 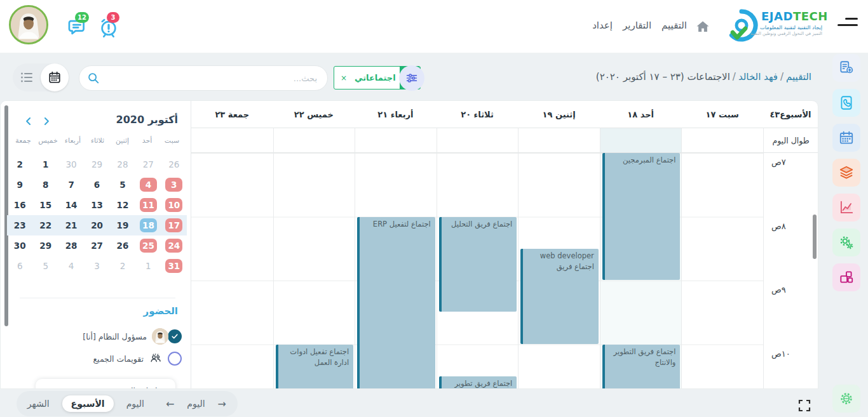 I want to click on checked-checkbox, so click(x=175, y=336).